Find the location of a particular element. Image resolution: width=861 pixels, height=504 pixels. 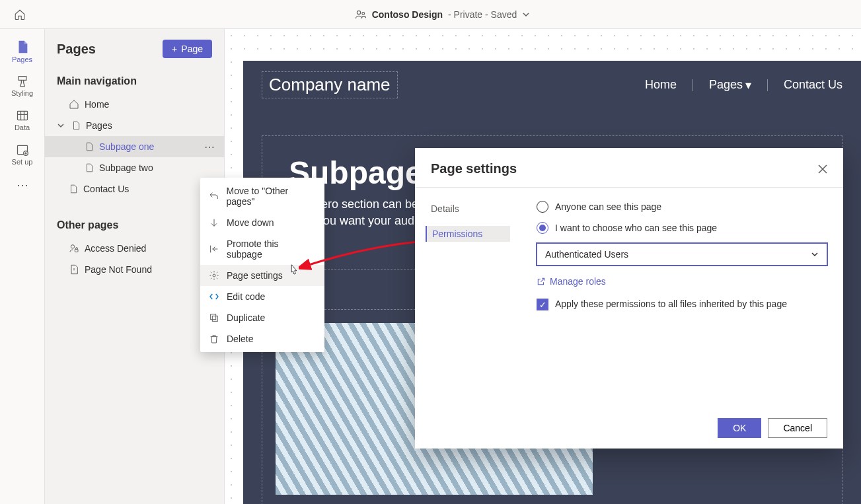

ctx-move-down: Move down is located at coordinates (262, 223).